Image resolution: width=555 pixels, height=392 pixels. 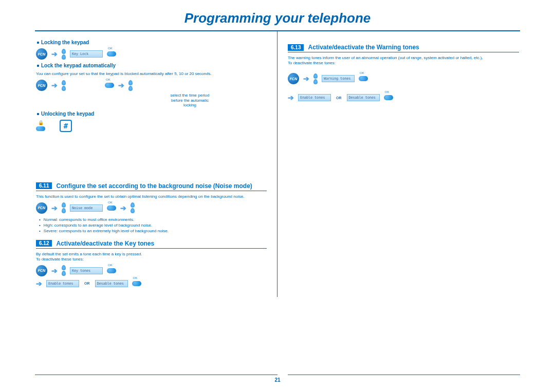 I want to click on sec611-body: This function is used to configure the s…, so click(x=151, y=197).